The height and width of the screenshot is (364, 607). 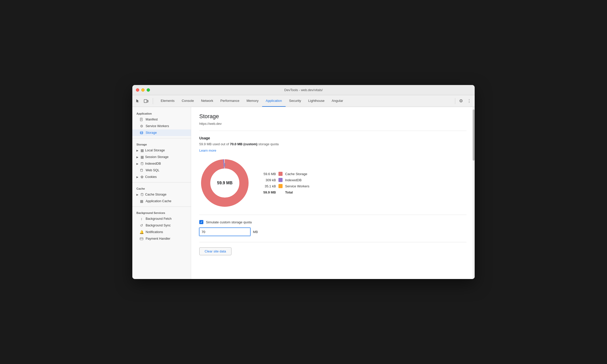 I want to click on session-storage-label: Session Storage, so click(x=157, y=157).